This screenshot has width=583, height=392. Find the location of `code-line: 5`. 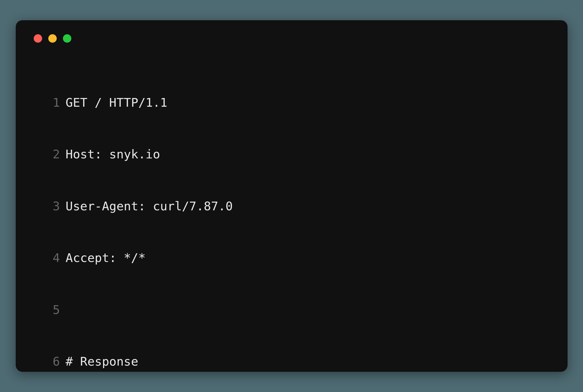

code-line: 5 is located at coordinates (292, 310).